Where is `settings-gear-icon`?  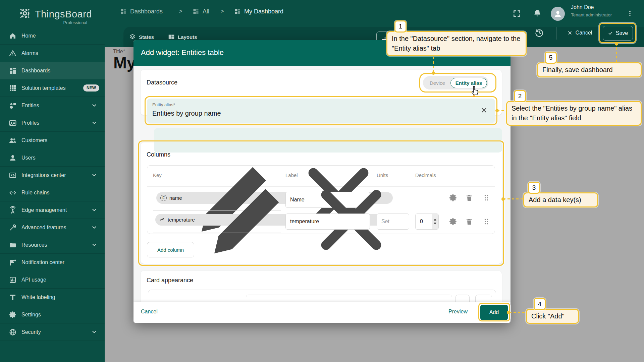 settings-gear-icon is located at coordinates (13, 315).